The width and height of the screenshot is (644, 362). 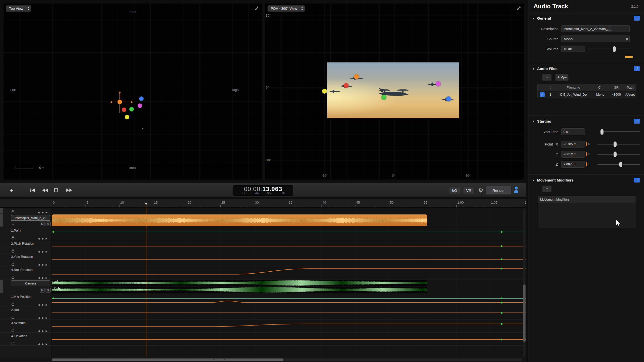 I want to click on fast-forward-button, so click(x=69, y=190).